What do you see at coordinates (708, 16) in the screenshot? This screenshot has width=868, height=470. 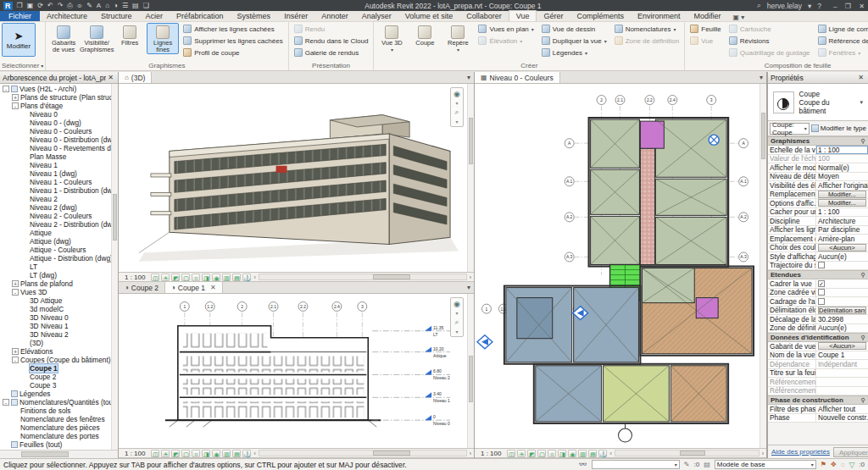 I see `ribbon-tab-modifier: Modifier` at bounding box center [708, 16].